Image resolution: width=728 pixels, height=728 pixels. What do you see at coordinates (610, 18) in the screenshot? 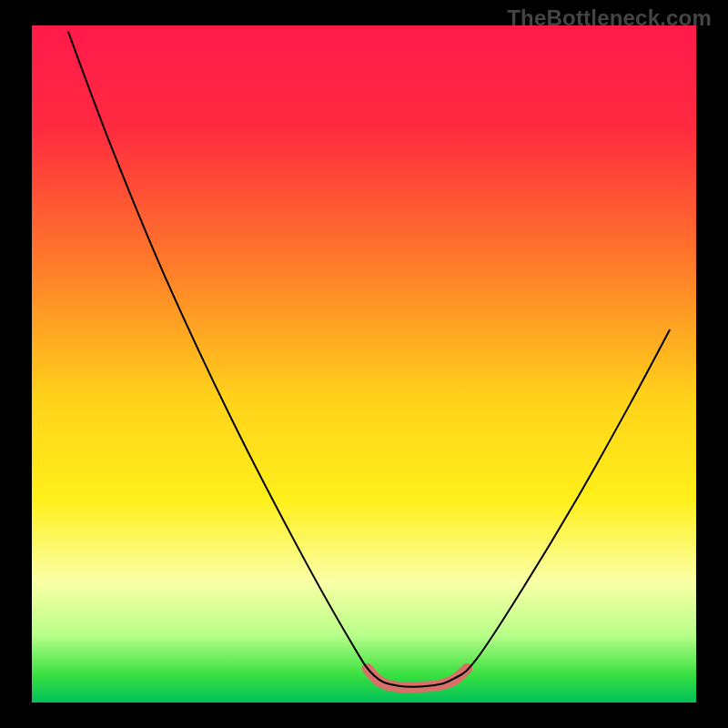
I see `watermark-text: TheBottleneck.com` at bounding box center [610, 18].